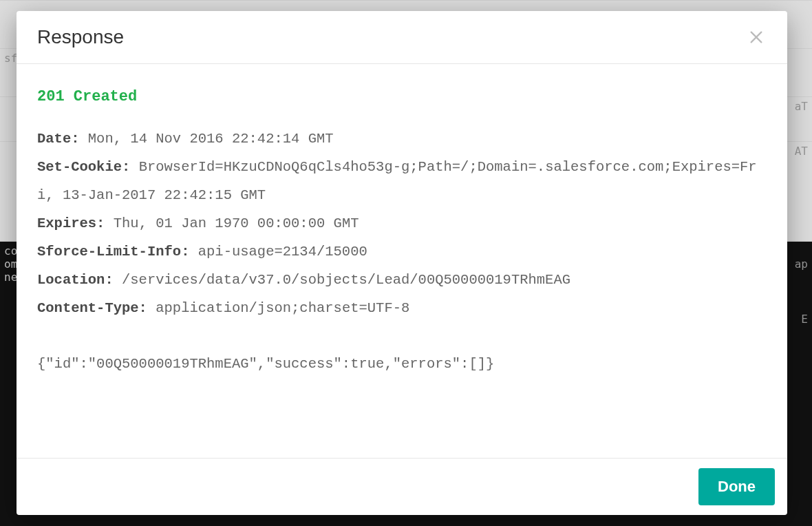 Image resolution: width=812 pixels, height=526 pixels. What do you see at coordinates (76, 280) in the screenshot?
I see `response-header-key: Location:` at bounding box center [76, 280].